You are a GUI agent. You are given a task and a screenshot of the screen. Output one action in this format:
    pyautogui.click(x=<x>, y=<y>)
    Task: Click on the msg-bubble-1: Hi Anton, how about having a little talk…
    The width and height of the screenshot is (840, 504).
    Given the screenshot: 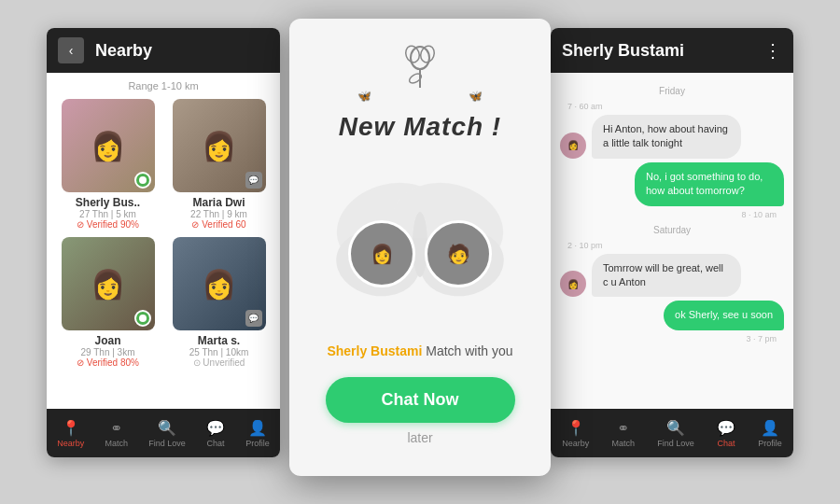 What is the action you would take?
    pyautogui.click(x=666, y=136)
    